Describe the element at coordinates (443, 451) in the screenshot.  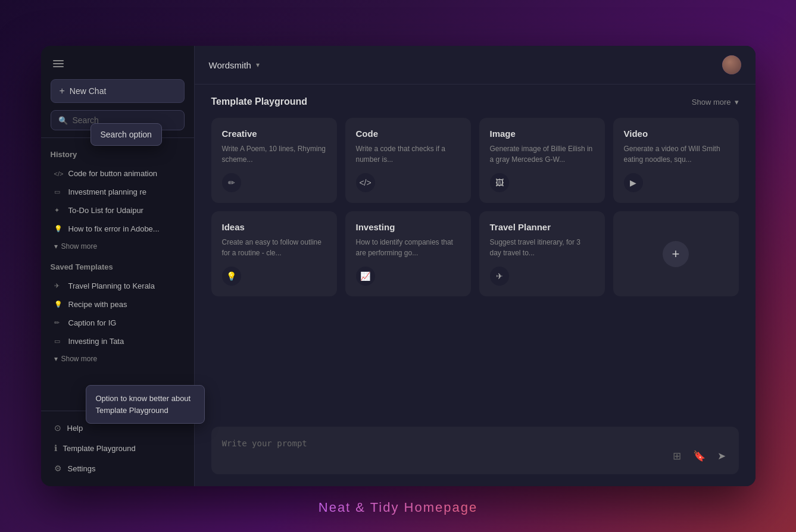
I see `prompt-input` at that location.